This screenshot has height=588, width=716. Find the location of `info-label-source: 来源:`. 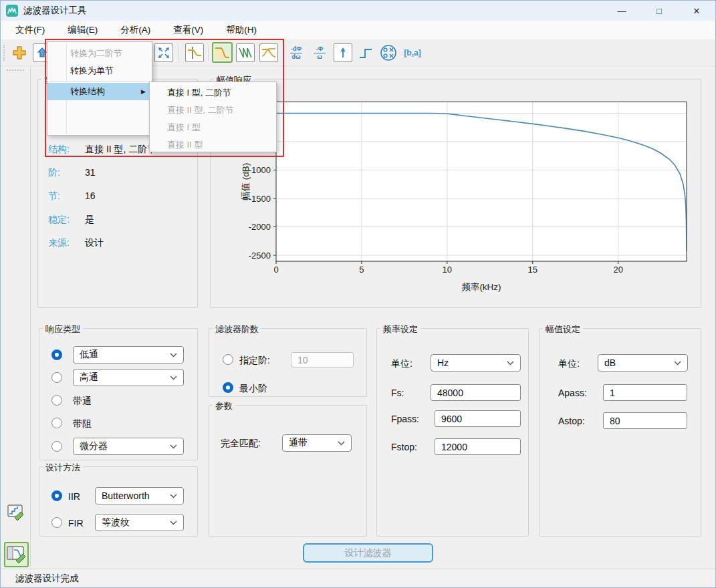

info-label-source: 来源: is located at coordinates (59, 243).